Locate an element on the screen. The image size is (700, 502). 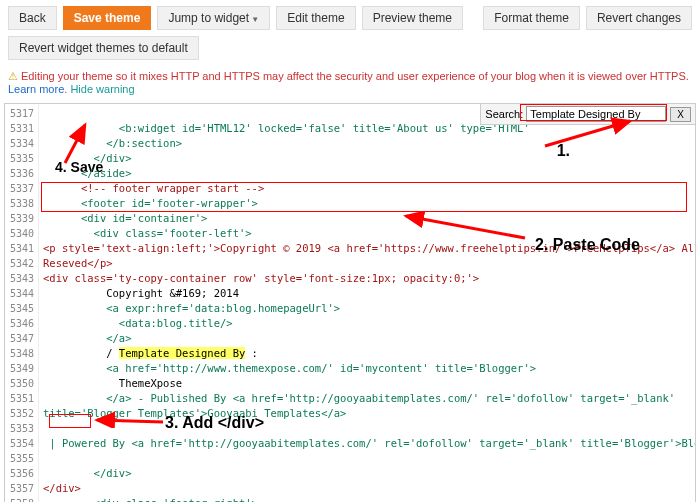
search-close-button: X is located at coordinates (680, 114).